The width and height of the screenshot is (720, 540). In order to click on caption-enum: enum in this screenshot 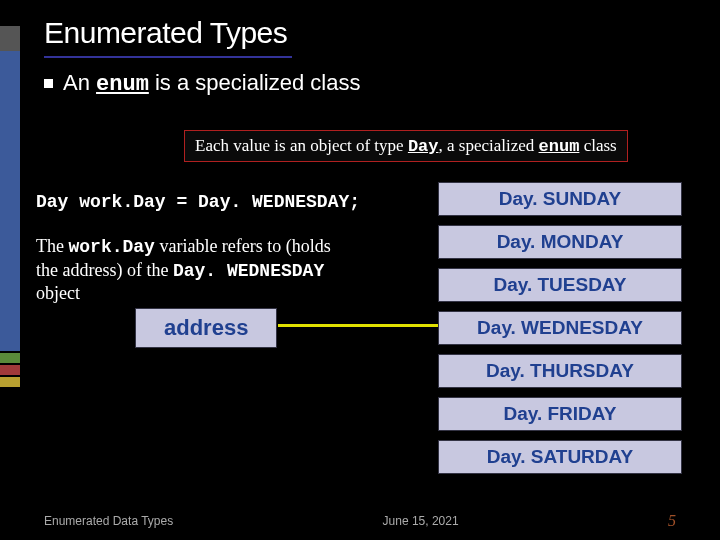, I will do `click(560, 146)`.